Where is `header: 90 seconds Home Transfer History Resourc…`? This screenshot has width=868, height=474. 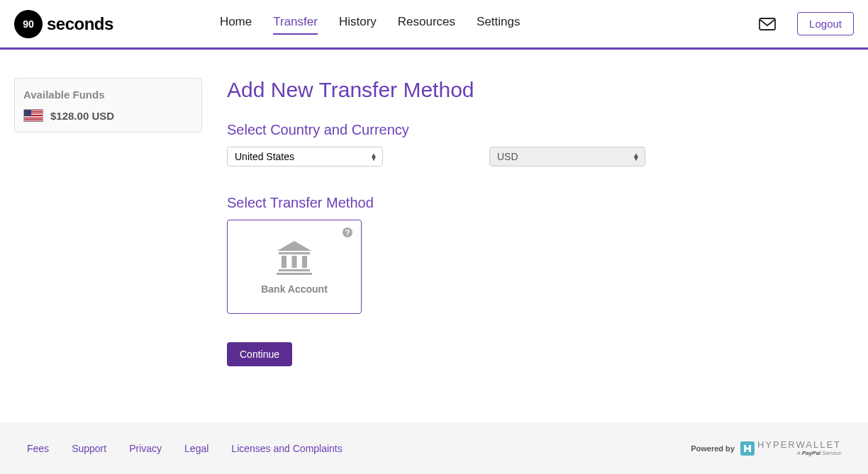 header: 90 seconds Home Transfer History Resourc… is located at coordinates (434, 25).